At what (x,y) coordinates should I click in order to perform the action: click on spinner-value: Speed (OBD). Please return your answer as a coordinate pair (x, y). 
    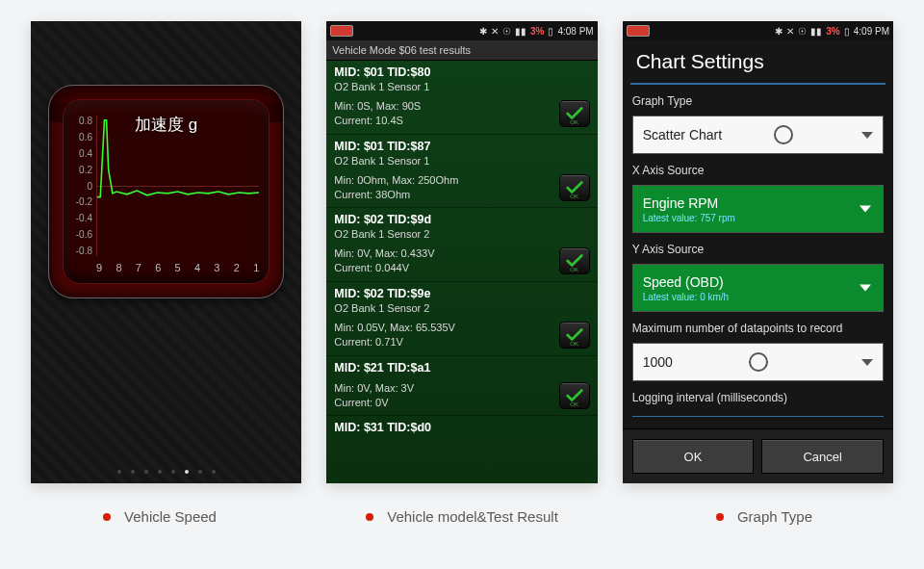
    Looking at the image, I should click on (683, 282).